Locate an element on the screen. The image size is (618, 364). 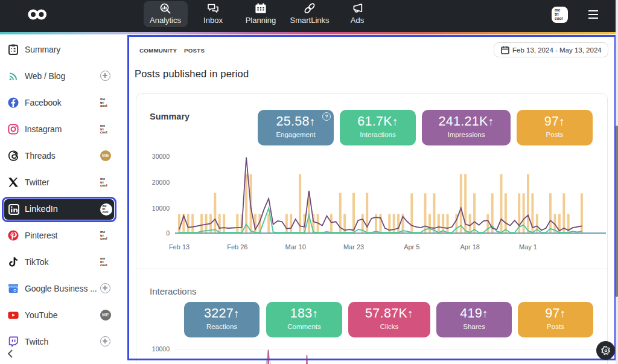
svg-text: Apr 18 is located at coordinates (470, 247).